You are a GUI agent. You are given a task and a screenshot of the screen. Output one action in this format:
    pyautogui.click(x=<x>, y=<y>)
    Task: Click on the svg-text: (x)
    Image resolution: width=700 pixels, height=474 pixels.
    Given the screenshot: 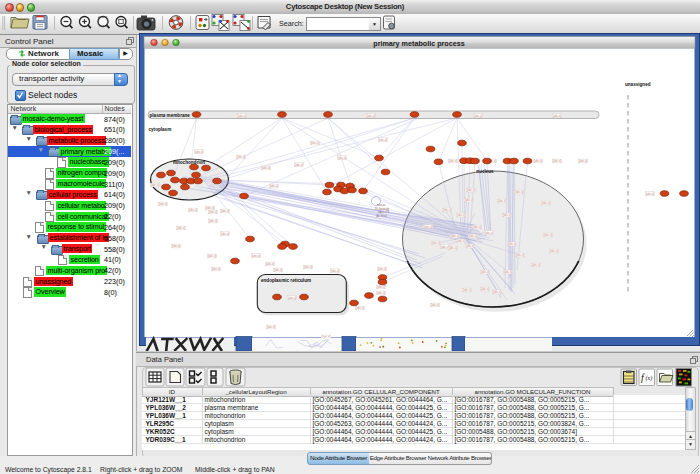 What is the action you would take?
    pyautogui.click(x=650, y=378)
    